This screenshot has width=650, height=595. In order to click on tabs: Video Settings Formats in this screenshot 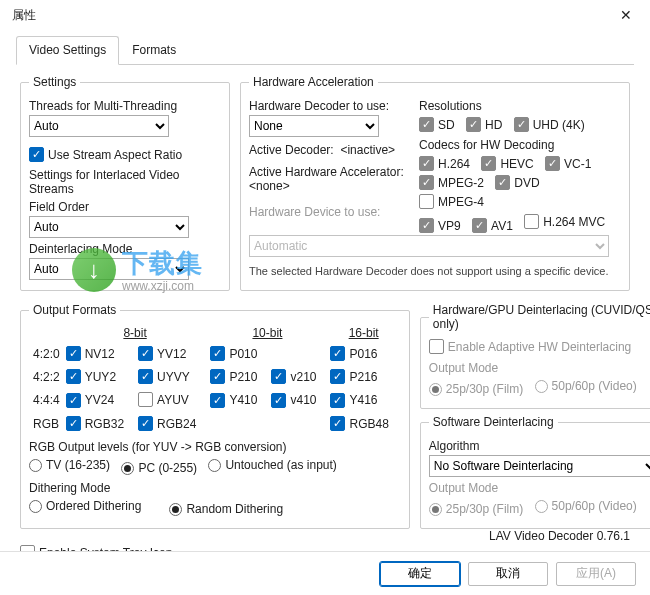, I will do `click(325, 50)`.